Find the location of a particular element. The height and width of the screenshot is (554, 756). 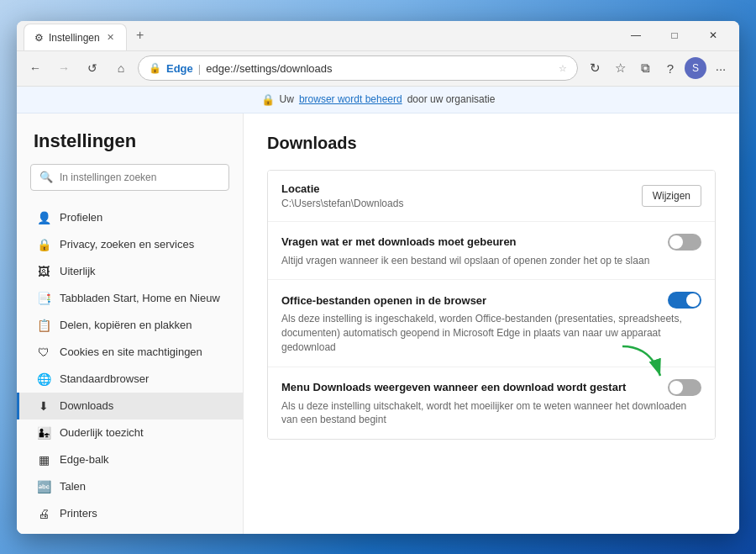

downloads-icon: ⬇ is located at coordinates (44, 406).